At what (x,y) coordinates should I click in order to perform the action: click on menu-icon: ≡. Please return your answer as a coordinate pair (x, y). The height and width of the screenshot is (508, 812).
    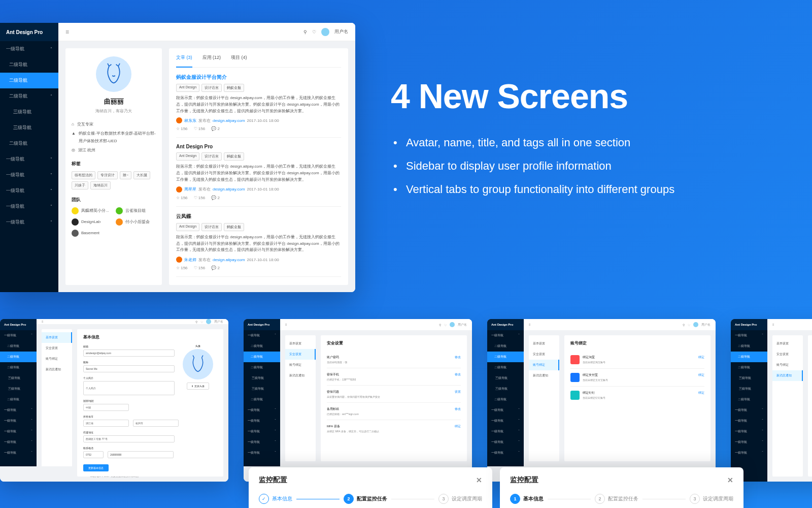
    Looking at the image, I should click on (773, 325).